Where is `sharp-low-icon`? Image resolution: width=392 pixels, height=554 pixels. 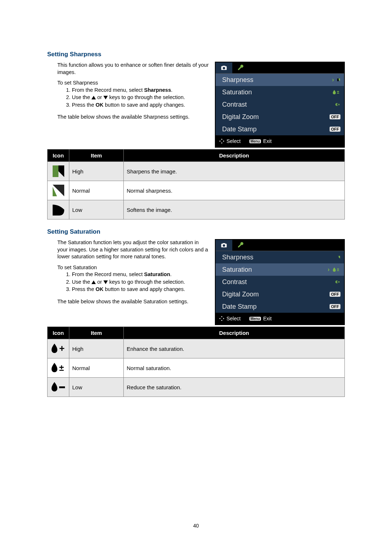 sharp-low-icon is located at coordinates (58, 210).